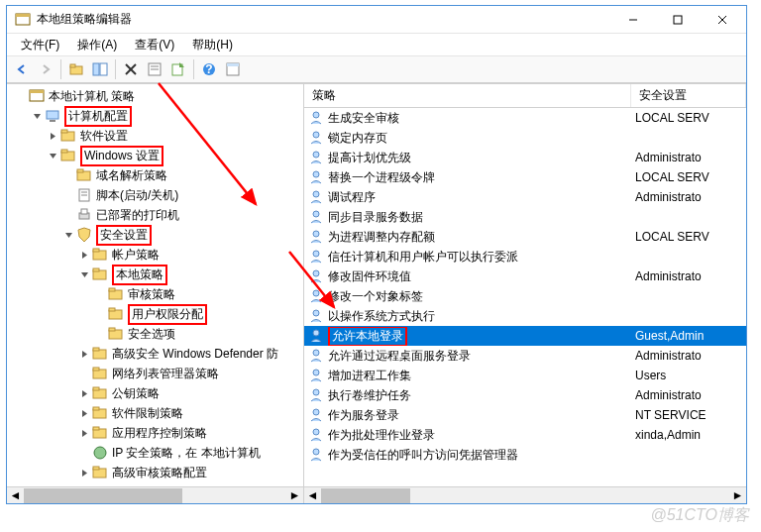 The width and height of the screenshot is (761, 532). Describe the element at coordinates (632, 20) in the screenshot. I see `minimize-button` at that location.